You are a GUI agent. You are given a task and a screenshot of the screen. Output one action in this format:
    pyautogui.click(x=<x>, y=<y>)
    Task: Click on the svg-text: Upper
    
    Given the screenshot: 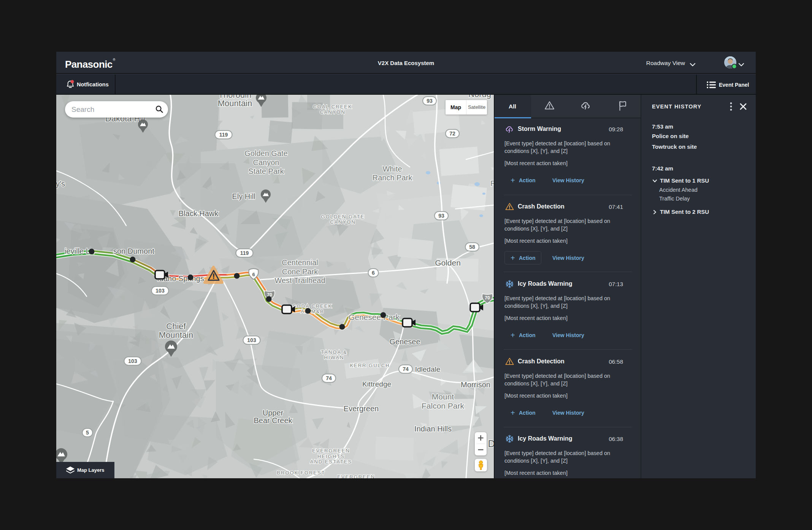 What is the action you would take?
    pyautogui.click(x=273, y=413)
    